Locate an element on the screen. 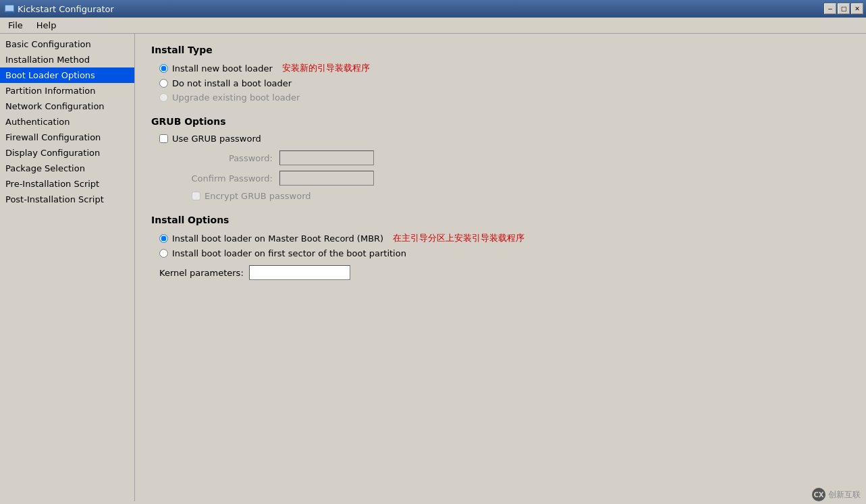 Image resolution: width=866 pixels, height=504 pixels. install-type-section: Install Type Install new boot loader 安装新… is located at coordinates (501, 74).